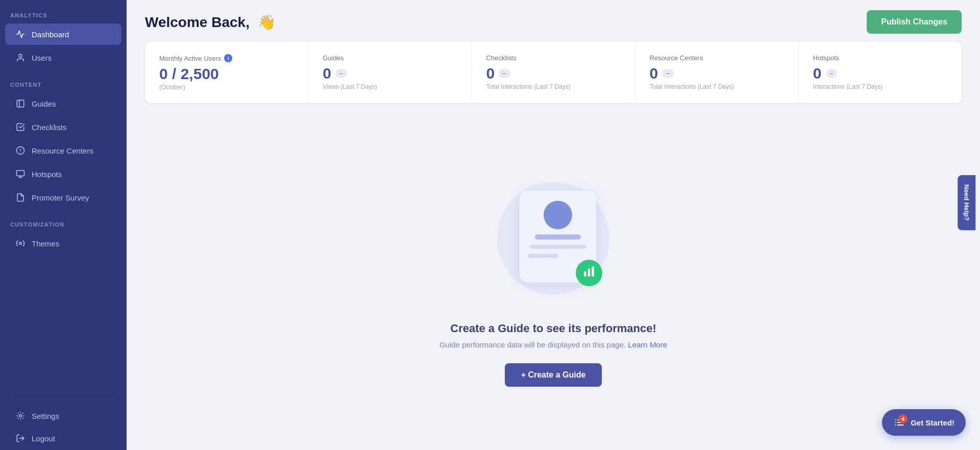  What do you see at coordinates (63, 151) in the screenshot?
I see `sidebar-item-resource-centers: Resource Centers` at bounding box center [63, 151].